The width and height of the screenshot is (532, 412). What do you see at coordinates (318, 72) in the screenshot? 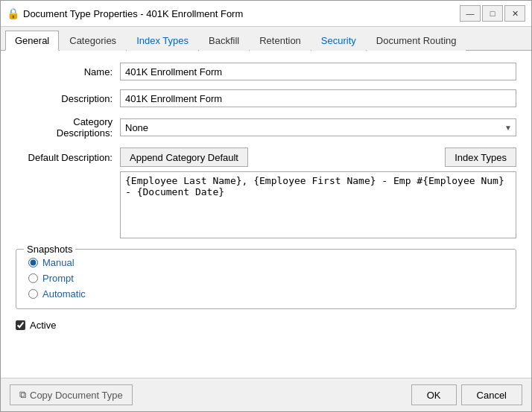
I see `name-input` at bounding box center [318, 72].